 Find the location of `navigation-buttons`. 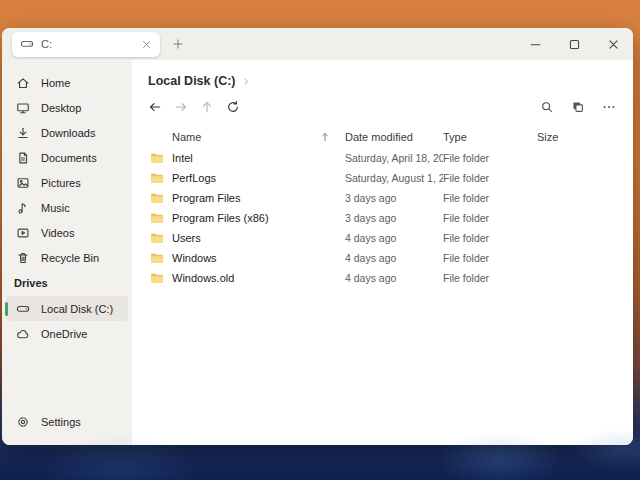

navigation-buttons is located at coordinates (194, 107).